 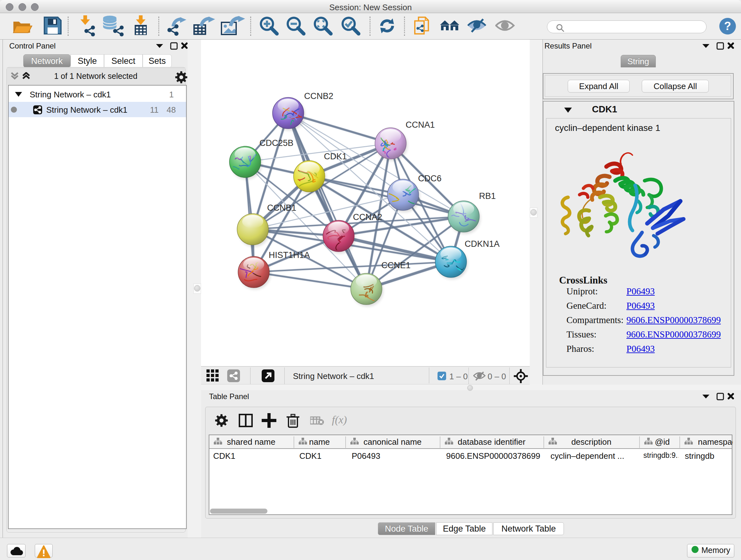 What do you see at coordinates (282, 208) in the screenshot?
I see `svg-text: CCNB1` at bounding box center [282, 208].